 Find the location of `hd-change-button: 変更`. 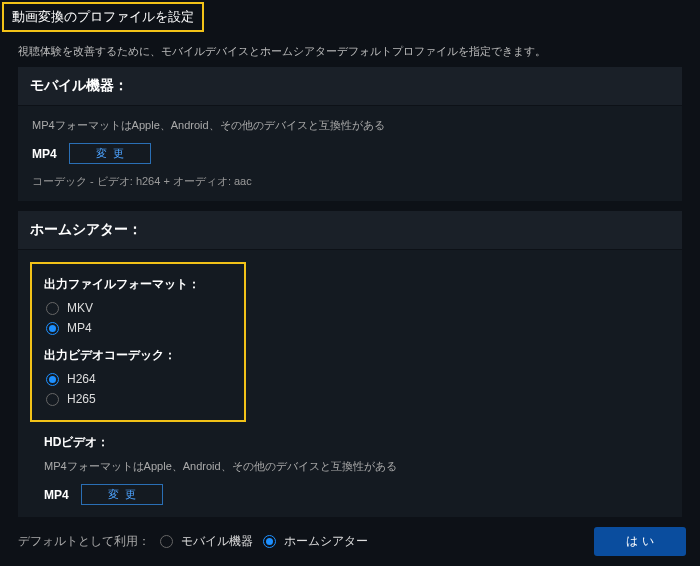

hd-change-button: 変更 is located at coordinates (122, 494).